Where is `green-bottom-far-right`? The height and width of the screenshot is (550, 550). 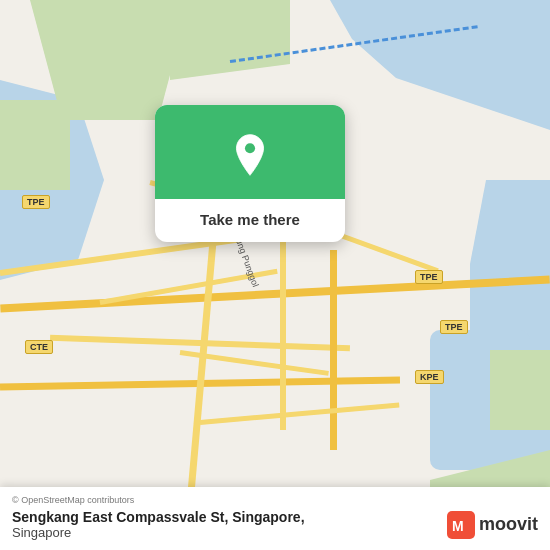
green-bottom-far-right is located at coordinates (520, 390).